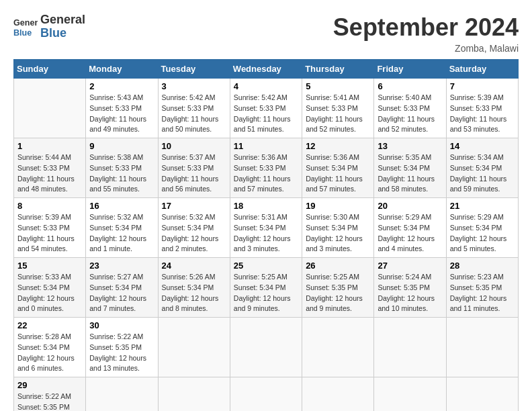 The width and height of the screenshot is (532, 411). What do you see at coordinates (266, 287) in the screenshot?
I see `calendar-week-4: 15 Sunrise: 5:33 AMSunset: 5:34 PMDaylig…` at bounding box center [266, 287].